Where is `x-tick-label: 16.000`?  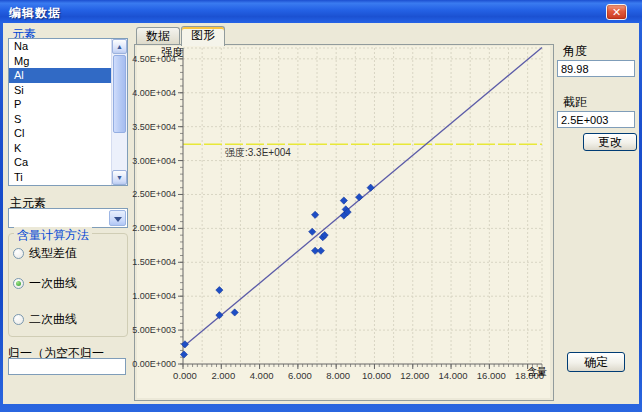 x-tick-label: 16.000 is located at coordinates (492, 376).